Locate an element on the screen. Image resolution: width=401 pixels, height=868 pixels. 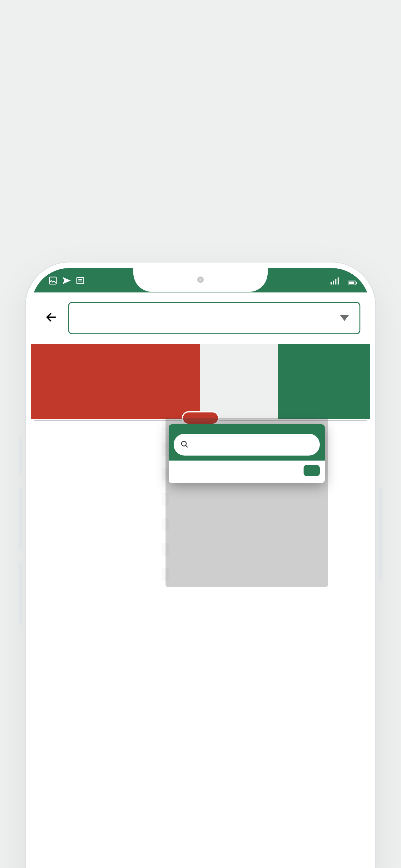
pr-summary is located at coordinates (324, 361).